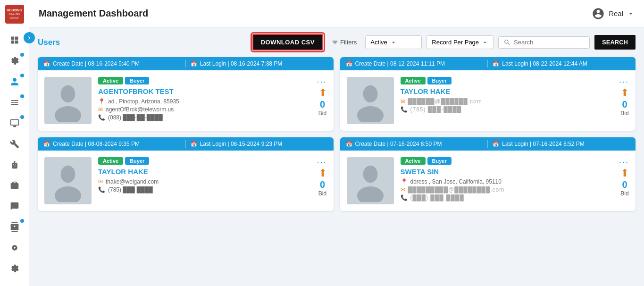 The image size is (644, 286). Describe the element at coordinates (204, 182) in the screenshot. I see `user-email: ✉ thake@weigand.com` at that location.